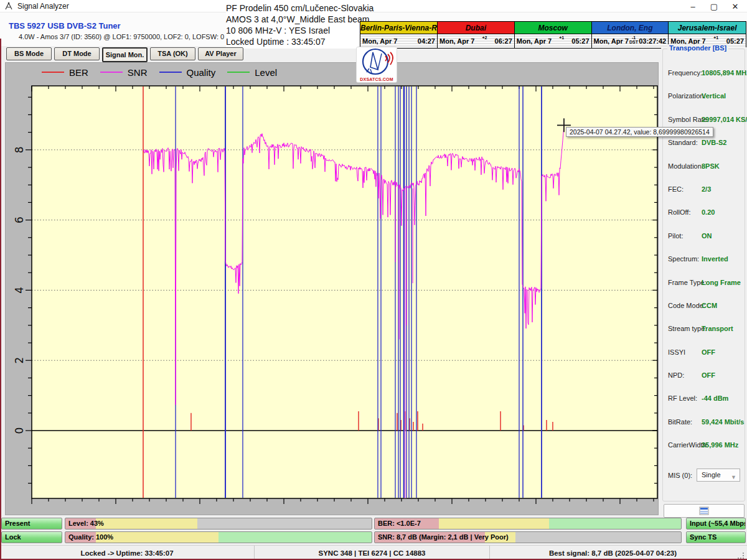  I want to click on transponder-row: Stream type:Transport, so click(703, 335).